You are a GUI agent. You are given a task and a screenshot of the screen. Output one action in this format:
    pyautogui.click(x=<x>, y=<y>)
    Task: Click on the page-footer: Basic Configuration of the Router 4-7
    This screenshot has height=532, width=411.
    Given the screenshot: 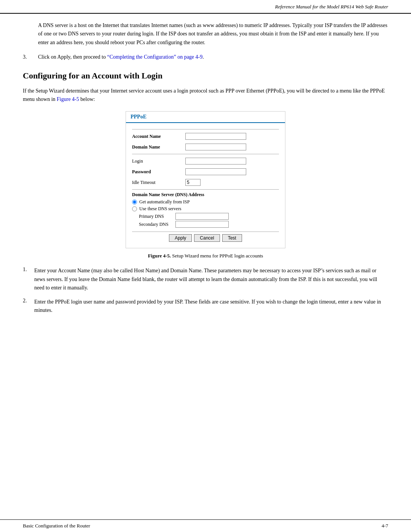 What is the action you would take?
    pyautogui.click(x=206, y=526)
    